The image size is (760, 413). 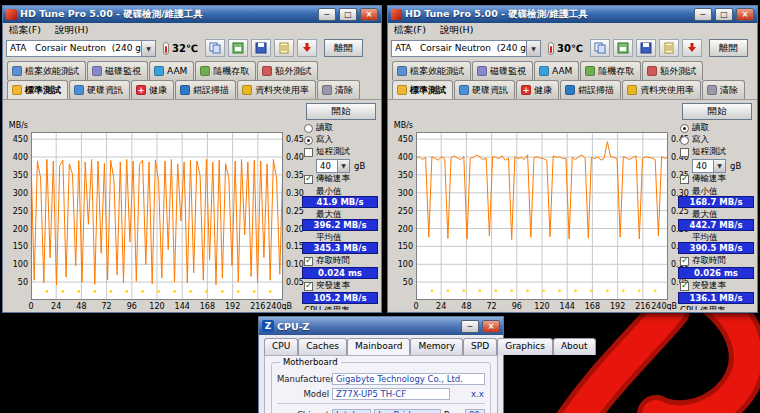 I want to click on avg-label: 平均值, so click(x=716, y=237).